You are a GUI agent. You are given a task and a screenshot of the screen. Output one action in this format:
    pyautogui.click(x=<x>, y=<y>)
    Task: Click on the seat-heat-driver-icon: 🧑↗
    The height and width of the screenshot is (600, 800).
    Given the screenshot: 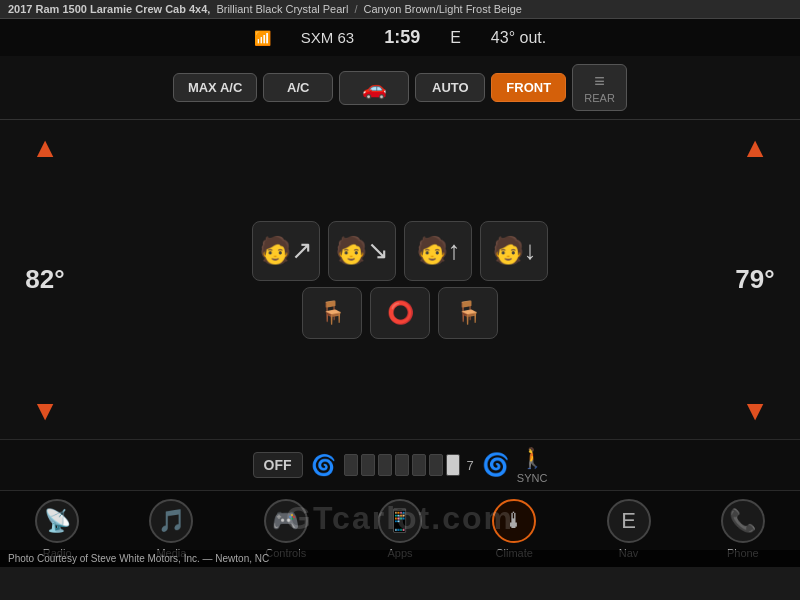 What is the action you would take?
    pyautogui.click(x=286, y=250)
    